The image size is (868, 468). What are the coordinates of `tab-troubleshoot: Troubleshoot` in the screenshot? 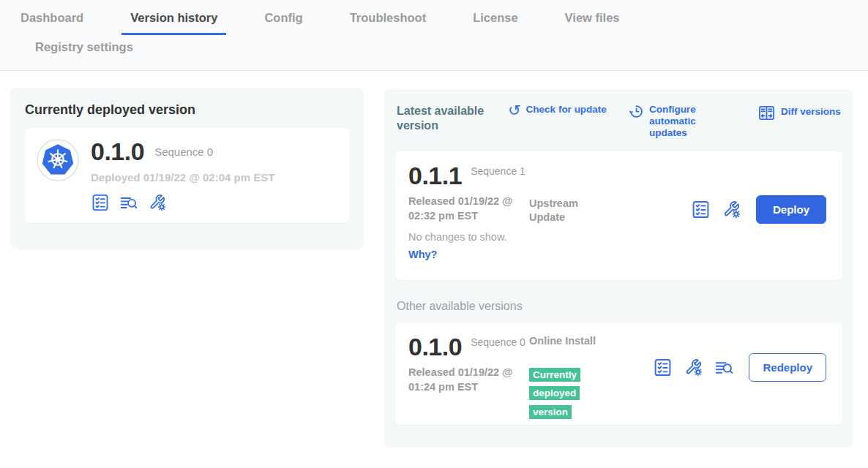 It's located at (388, 23).